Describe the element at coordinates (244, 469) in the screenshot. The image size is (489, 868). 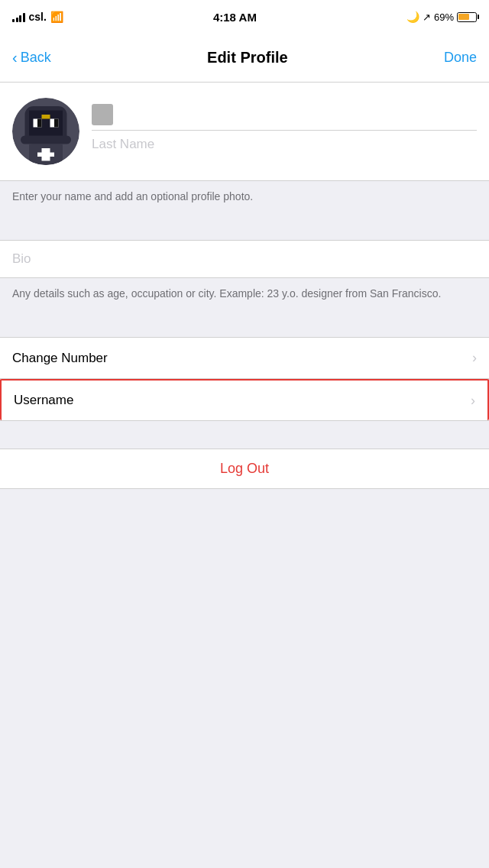
I see `logout-section: Log Out` at that location.